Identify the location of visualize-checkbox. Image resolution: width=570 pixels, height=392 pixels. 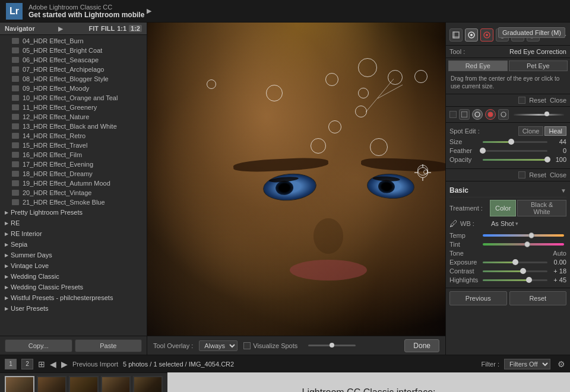
(247, 346).